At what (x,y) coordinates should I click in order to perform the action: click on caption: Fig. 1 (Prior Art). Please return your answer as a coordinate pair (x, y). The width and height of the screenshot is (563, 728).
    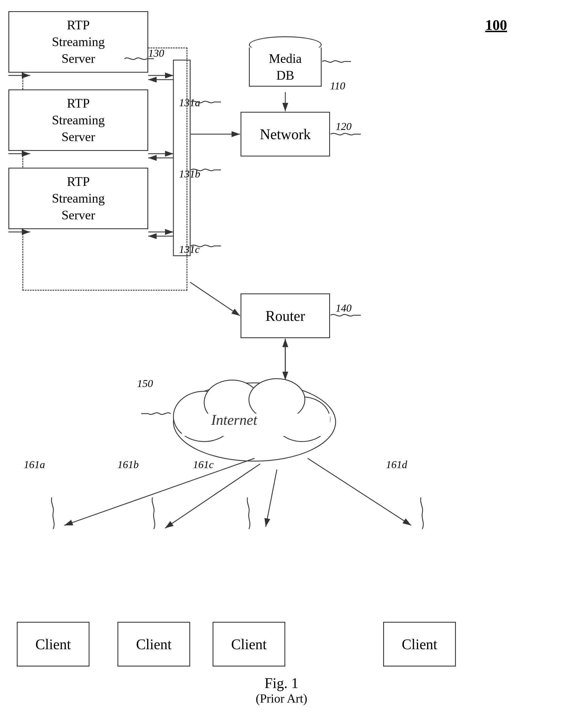
    Looking at the image, I should click on (282, 690).